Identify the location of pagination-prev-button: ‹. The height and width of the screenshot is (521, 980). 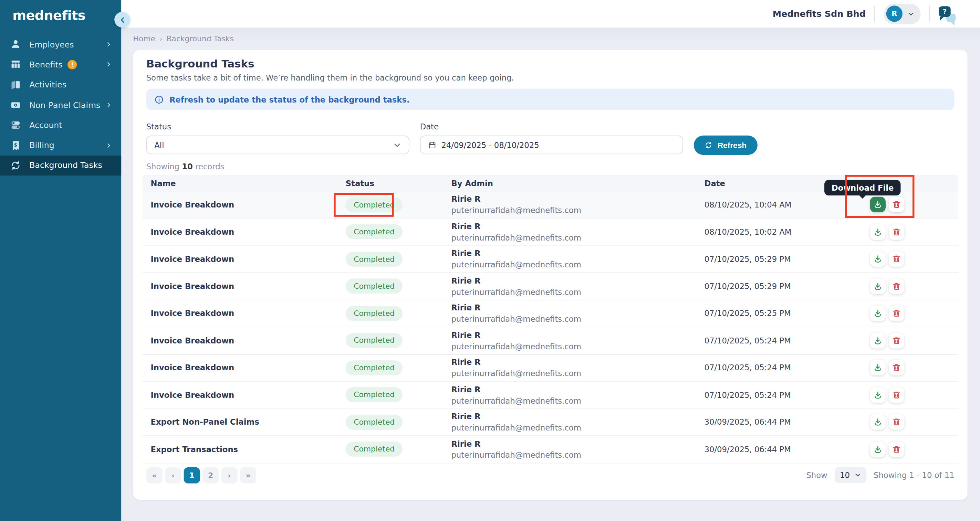
(173, 475).